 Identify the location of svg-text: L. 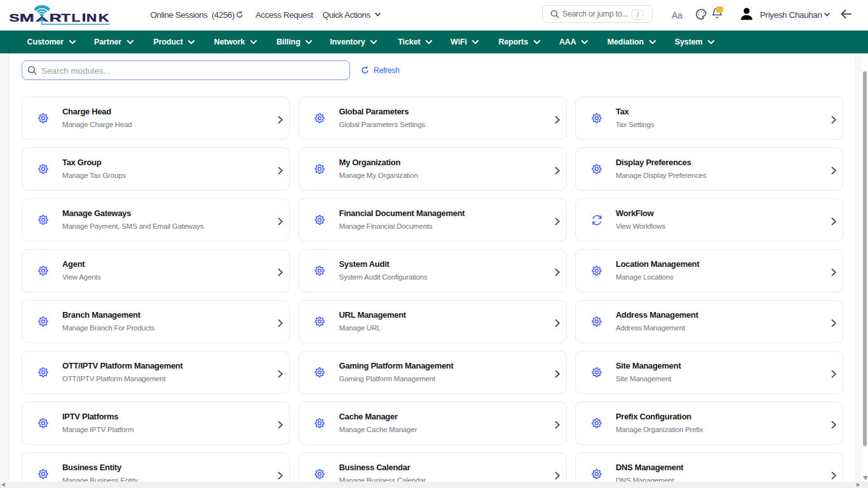
(76, 18).